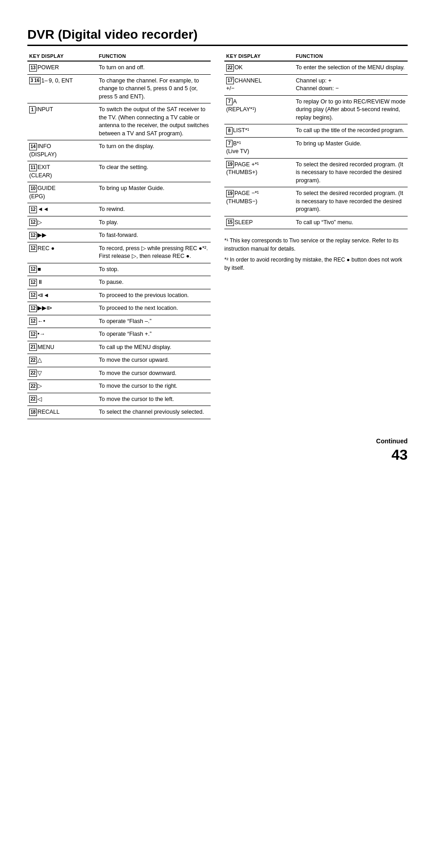 The image size is (435, 868). Describe the element at coordinates (62, 151) in the screenshot. I see `key-display-cell: 14INFO(DISPLAY)` at that location.